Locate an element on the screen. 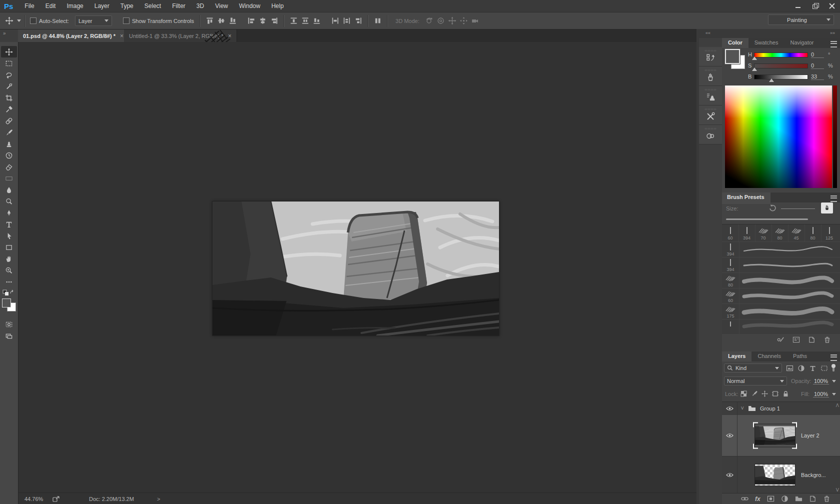 The width and height of the screenshot is (840, 504). collapse-panels-icon: »» is located at coordinates (832, 33).